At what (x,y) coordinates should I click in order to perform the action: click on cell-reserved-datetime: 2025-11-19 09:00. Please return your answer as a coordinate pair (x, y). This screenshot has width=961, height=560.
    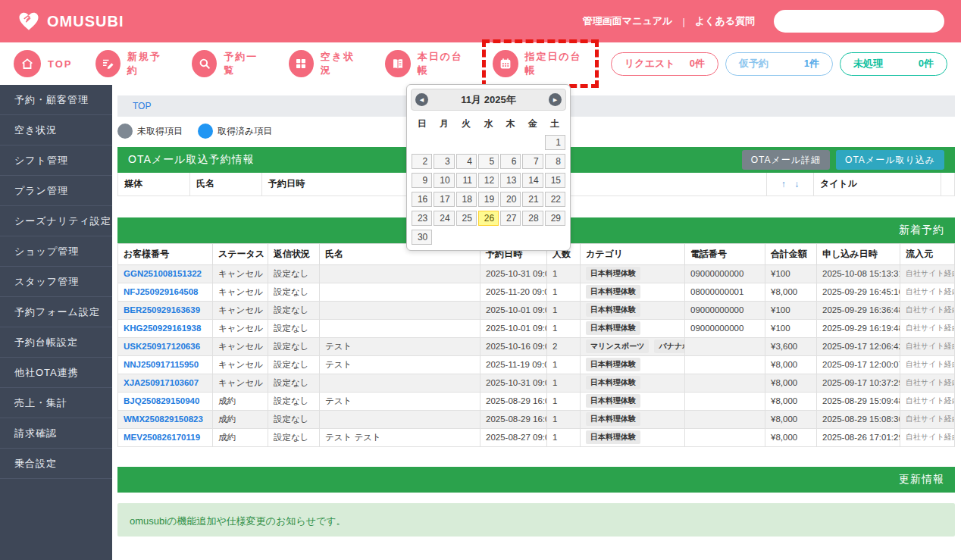
    Looking at the image, I should click on (514, 364).